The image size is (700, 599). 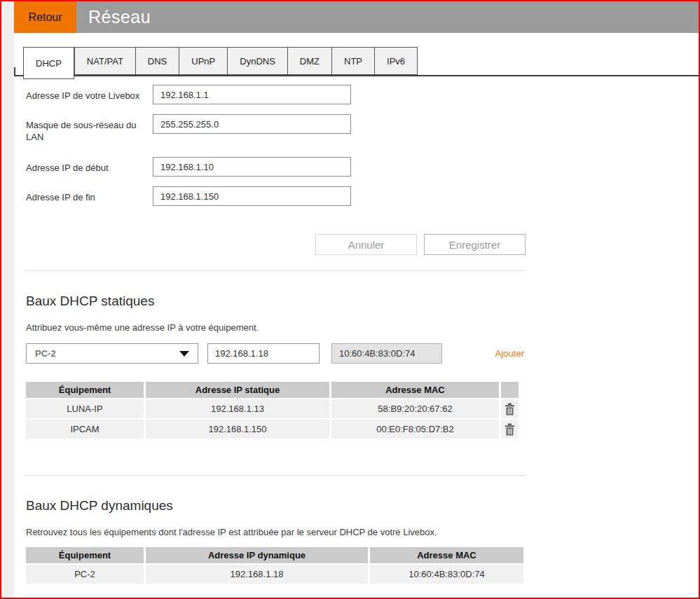 I want to click on static-leases-description: Attribuez vous-même une adresse IP à vot…, so click(x=362, y=328).